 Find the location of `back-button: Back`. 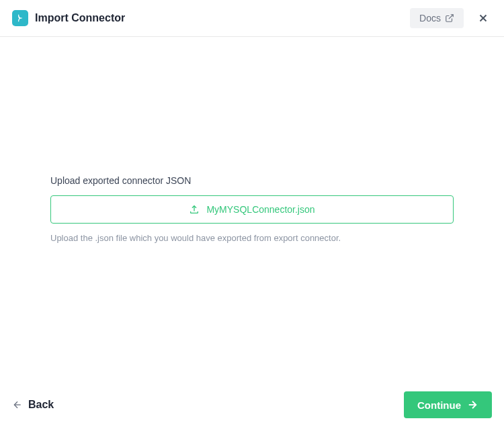

back-button: Back is located at coordinates (33, 405).